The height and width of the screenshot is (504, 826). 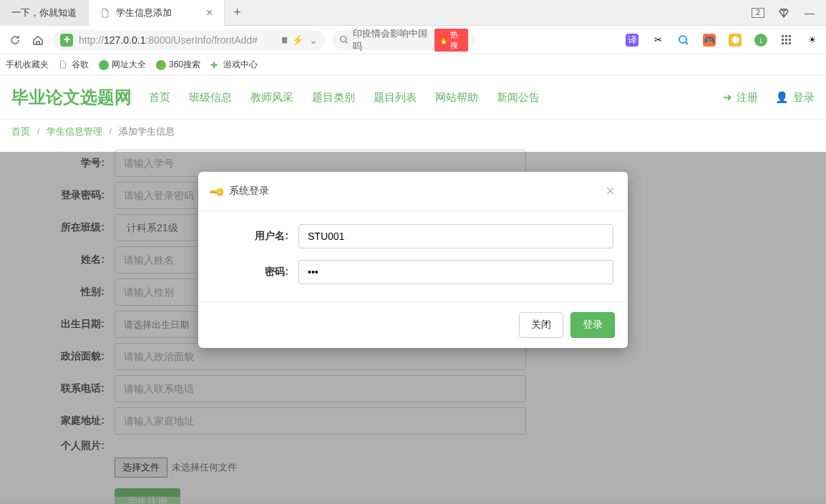 What do you see at coordinates (413, 192) in the screenshot?
I see `modal-header: 🔑 系统登录 ×` at bounding box center [413, 192].